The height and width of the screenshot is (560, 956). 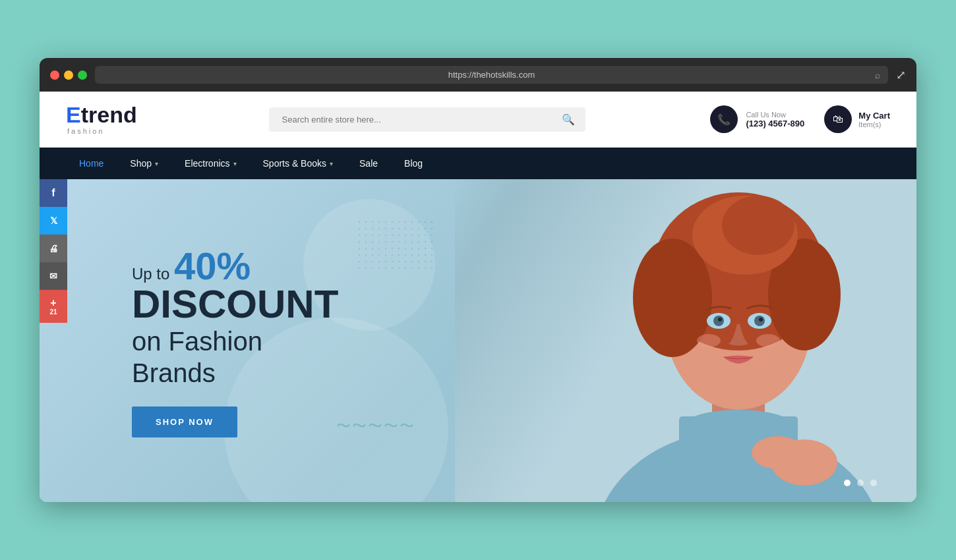 I want to click on nav-label-home: Home, so click(x=91, y=163).